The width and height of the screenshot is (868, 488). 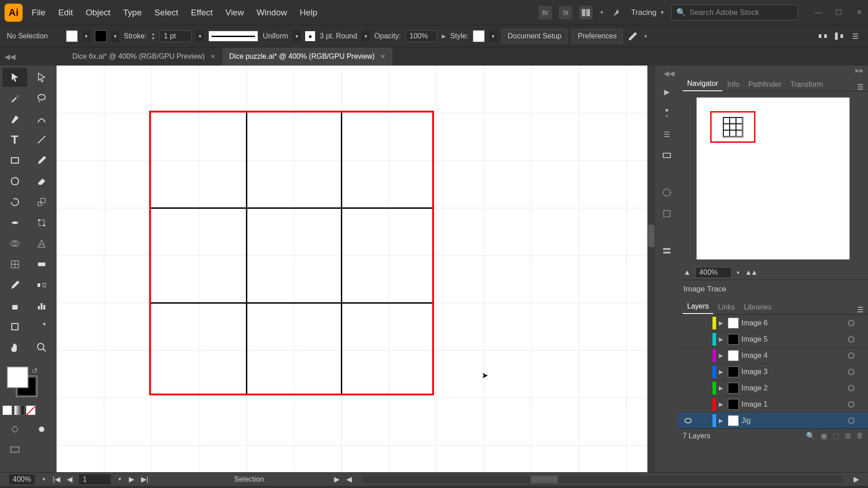 I want to click on tab-info: Info, so click(x=733, y=84).